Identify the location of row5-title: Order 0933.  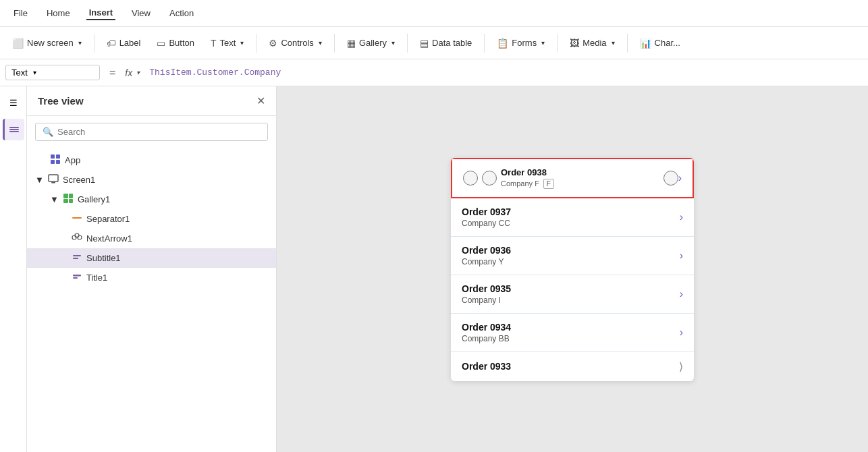
(570, 366).